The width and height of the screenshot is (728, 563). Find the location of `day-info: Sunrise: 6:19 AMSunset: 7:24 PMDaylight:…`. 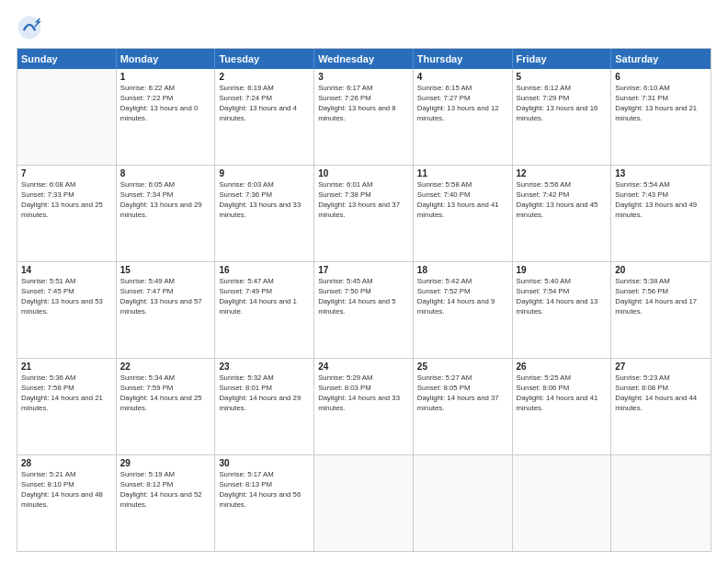

day-info: Sunrise: 6:19 AMSunset: 7:24 PMDaylight:… is located at coordinates (265, 104).